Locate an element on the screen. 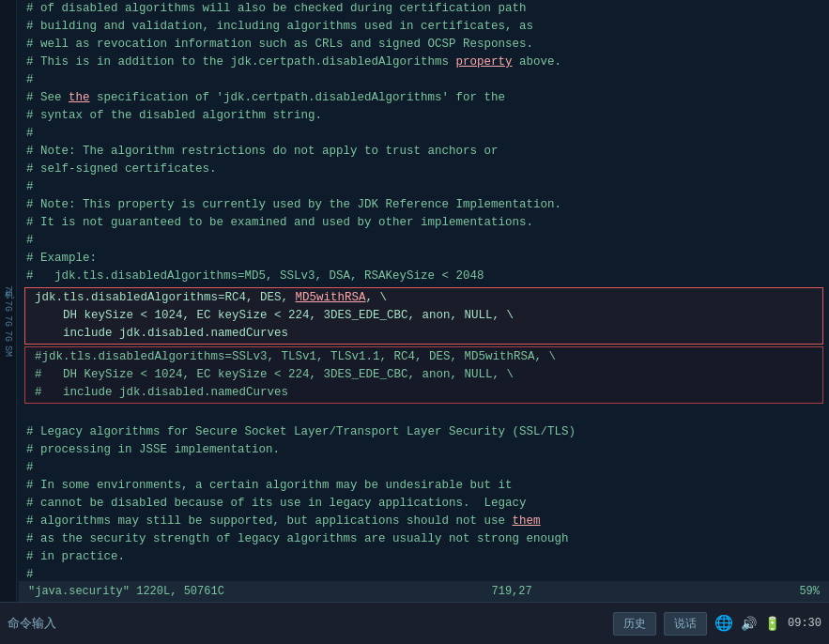 The image size is (829, 644). history-button: 历史 is located at coordinates (635, 623).